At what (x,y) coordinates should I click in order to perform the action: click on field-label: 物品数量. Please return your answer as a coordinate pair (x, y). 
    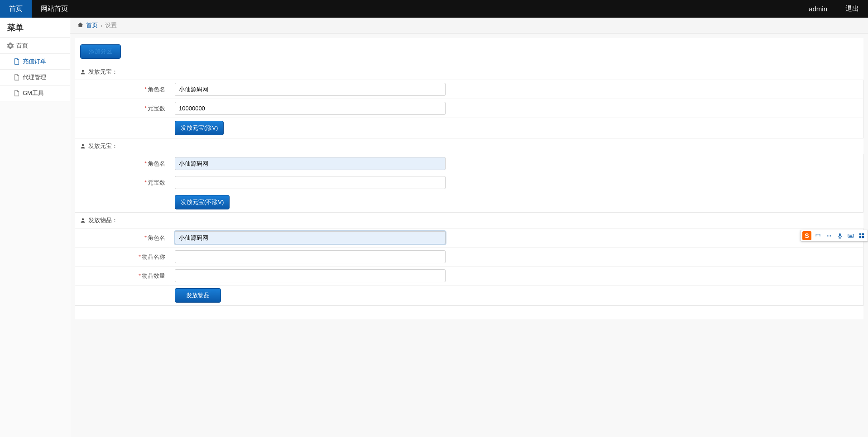
    Looking at the image, I should click on (153, 276).